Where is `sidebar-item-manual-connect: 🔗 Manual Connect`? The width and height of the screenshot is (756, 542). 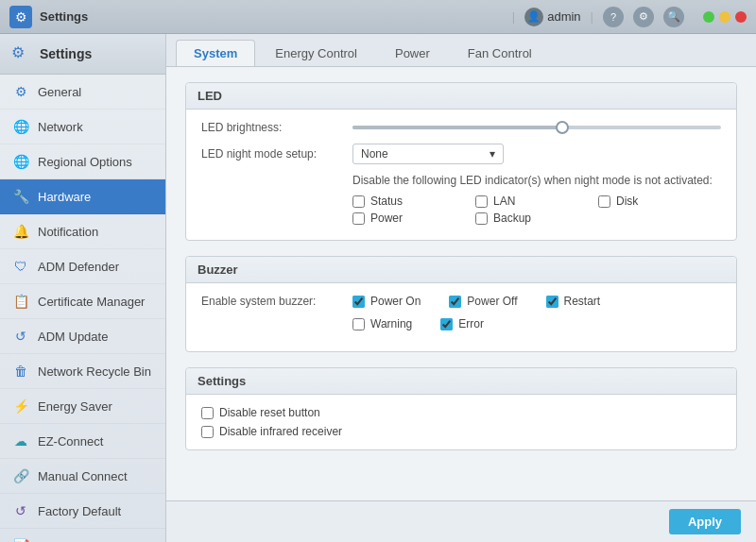 sidebar-item-manual-connect: 🔗 Manual Connect is located at coordinates (83, 476).